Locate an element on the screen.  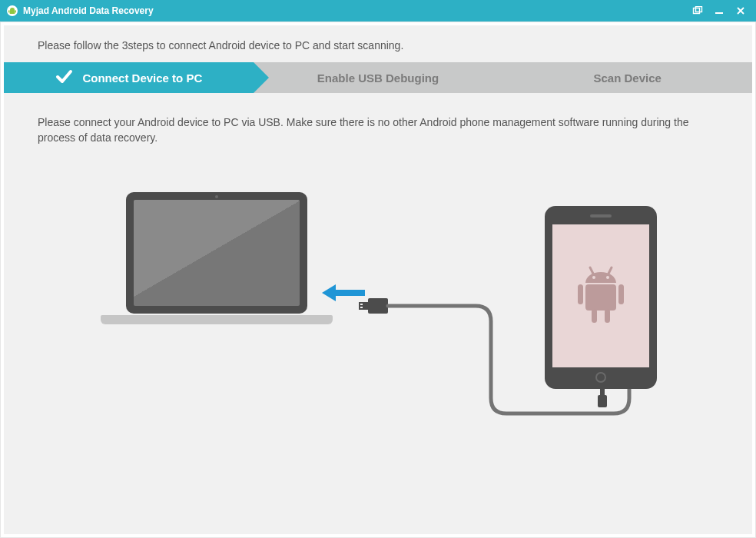
intro-text: Please follow the 3steps to connect Andr… is located at coordinates (378, 48).